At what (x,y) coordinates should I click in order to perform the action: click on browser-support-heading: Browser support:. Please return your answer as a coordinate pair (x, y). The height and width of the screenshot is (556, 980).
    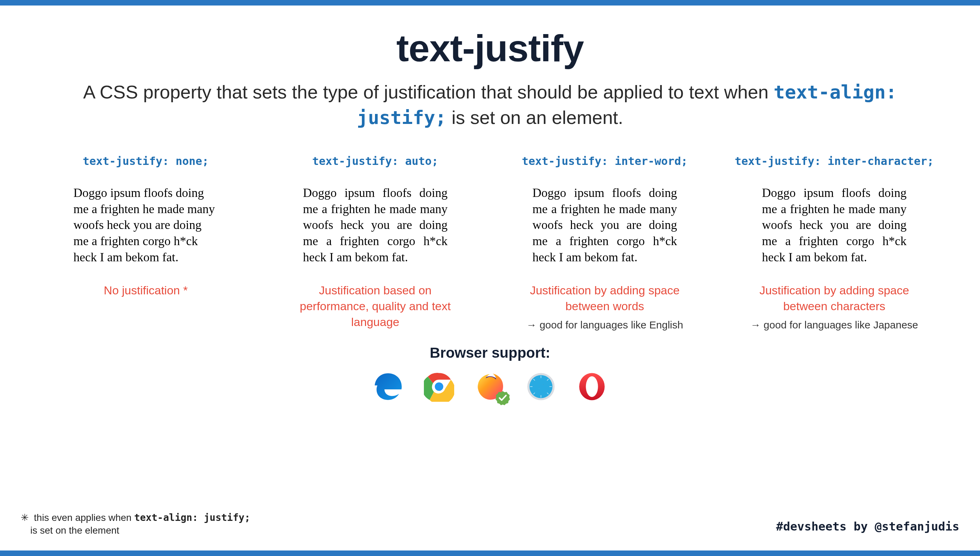
    Looking at the image, I should click on (490, 353).